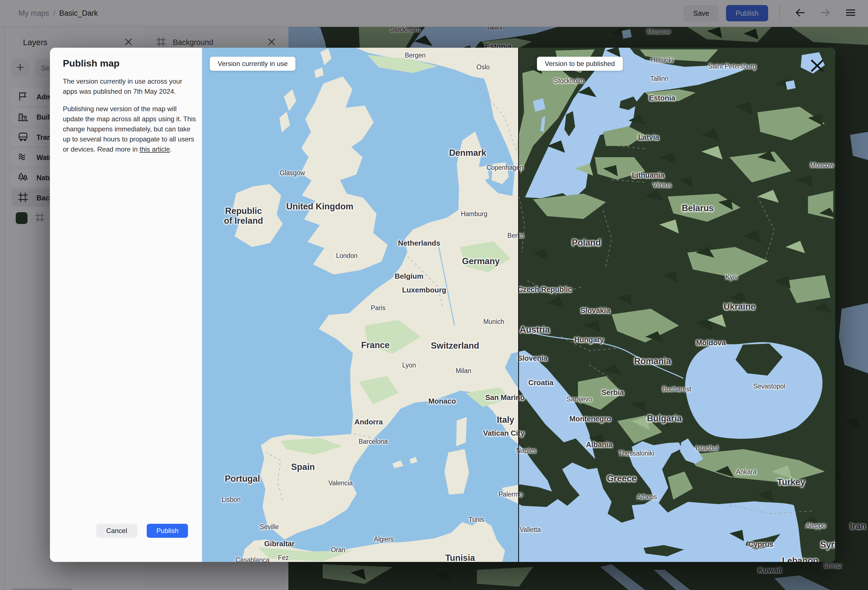 The height and width of the screenshot is (590, 868). I want to click on map-label: Bulgaria, so click(664, 418).